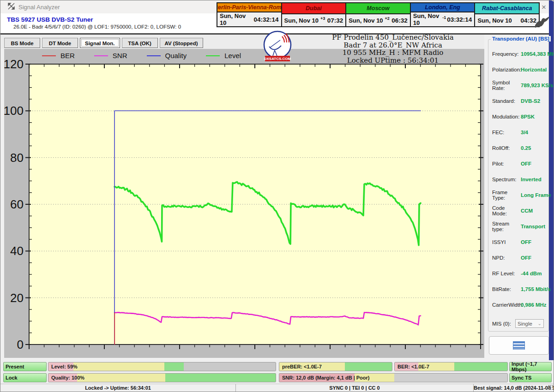  What do you see at coordinates (506, 179) in the screenshot?
I see `field-label: Spectrum:` at bounding box center [506, 179].